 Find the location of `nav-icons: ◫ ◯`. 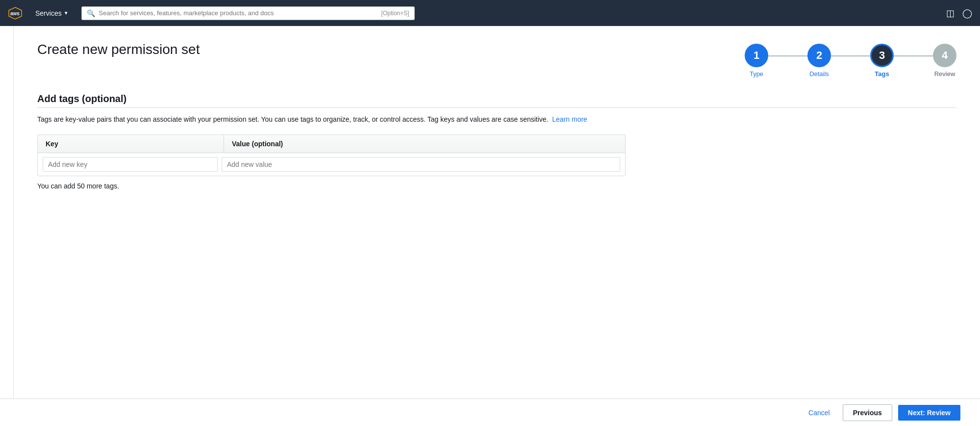

nav-icons: ◫ ◯ is located at coordinates (959, 13).